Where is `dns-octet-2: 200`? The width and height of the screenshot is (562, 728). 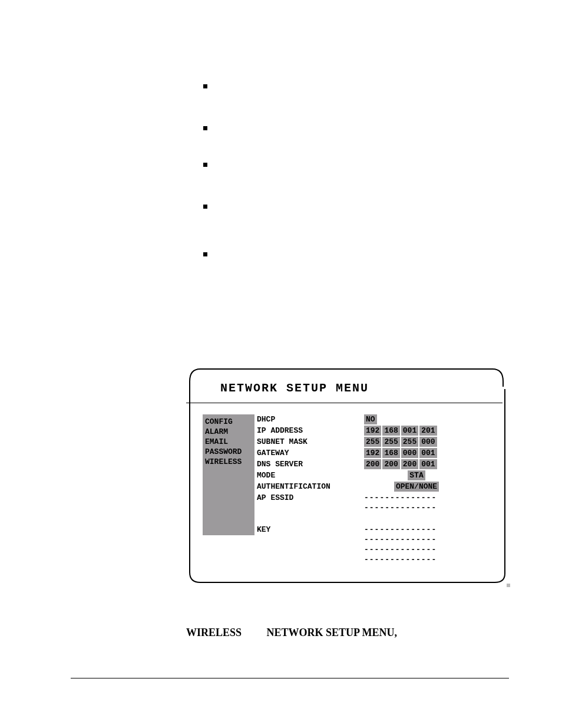 dns-octet-2: 200 is located at coordinates (391, 465).